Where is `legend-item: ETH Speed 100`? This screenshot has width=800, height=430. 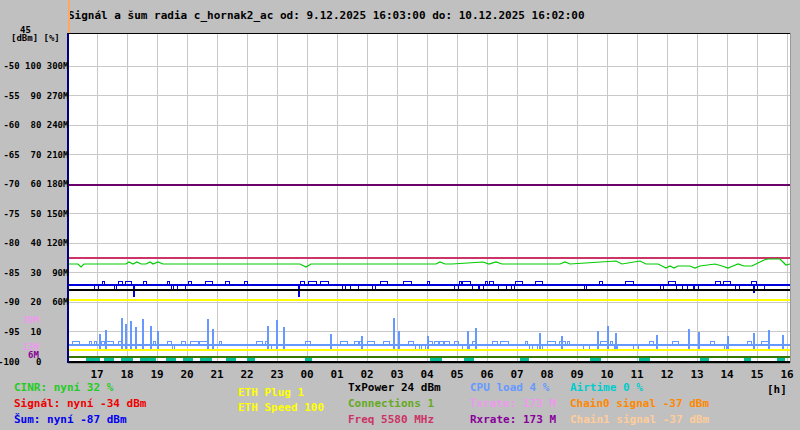 legend-item: ETH Speed 100 is located at coordinates (281, 408).